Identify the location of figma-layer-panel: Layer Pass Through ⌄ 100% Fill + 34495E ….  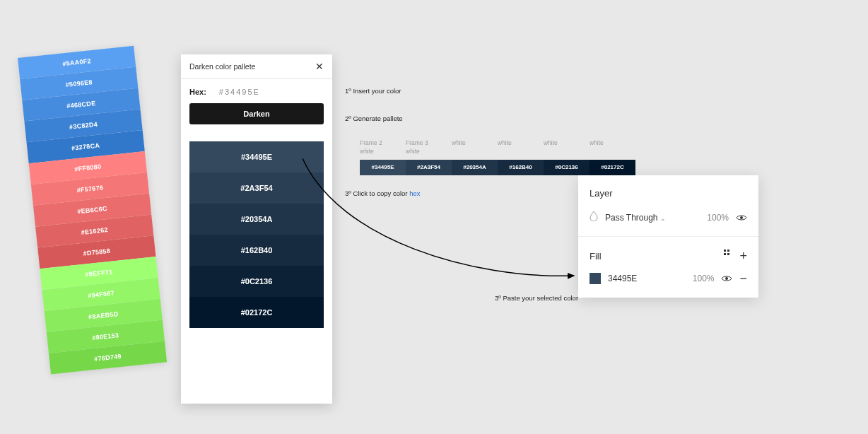
(669, 236).